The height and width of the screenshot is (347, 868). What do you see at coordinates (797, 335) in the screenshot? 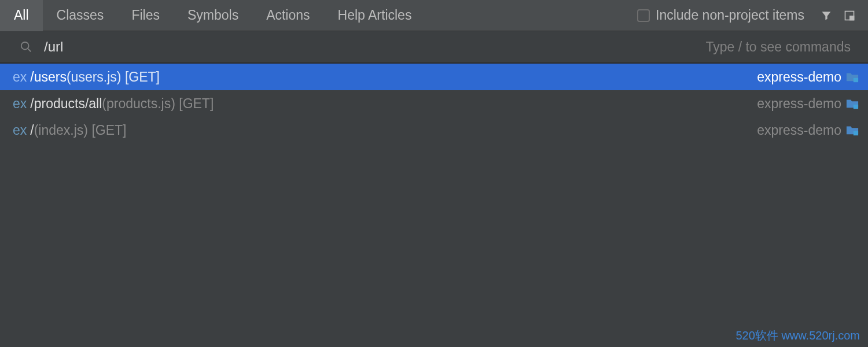
I see `watermark-text: 520软件 www.520rj.com` at bounding box center [797, 335].